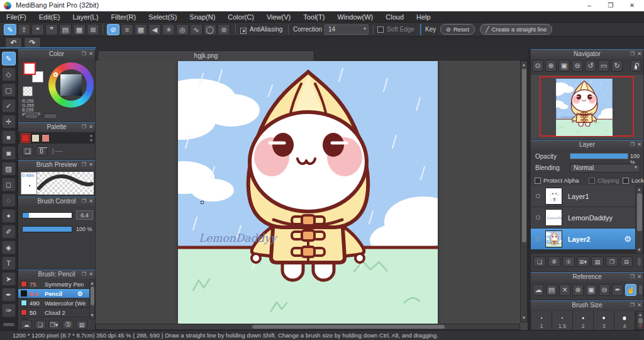 Image resolution: width=644 pixels, height=340 pixels. Describe the element at coordinates (26, 325) in the screenshot. I see `brush-cloud-download-button: ☁` at that location.